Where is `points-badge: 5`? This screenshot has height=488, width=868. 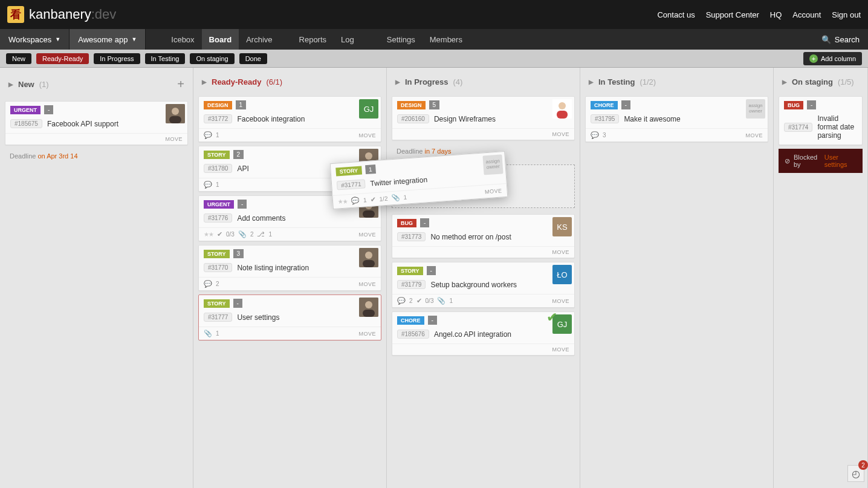 points-badge: 5 is located at coordinates (435, 105).